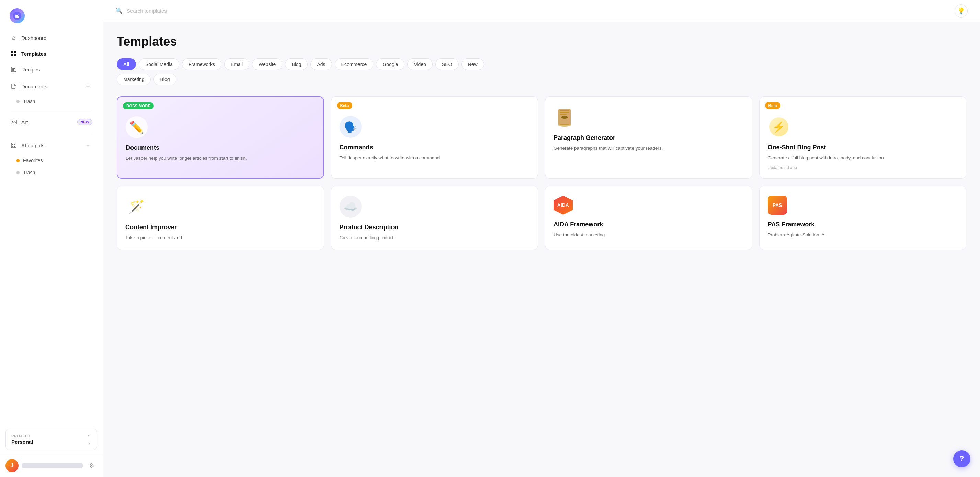  Describe the element at coordinates (961, 11) in the screenshot. I see `light-mode-button: 💡` at that location.